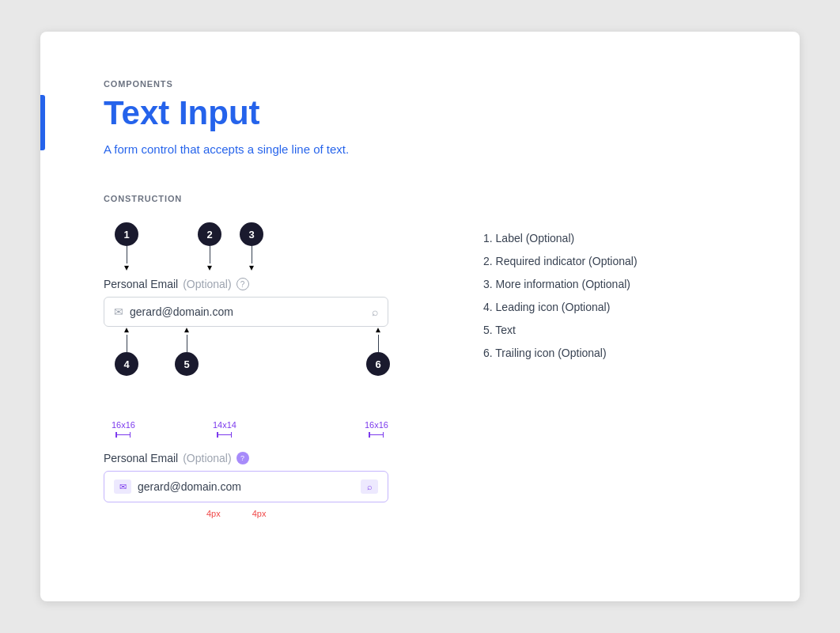  Describe the element at coordinates (210, 234) in the screenshot. I see `bubble-2: 2` at that location.